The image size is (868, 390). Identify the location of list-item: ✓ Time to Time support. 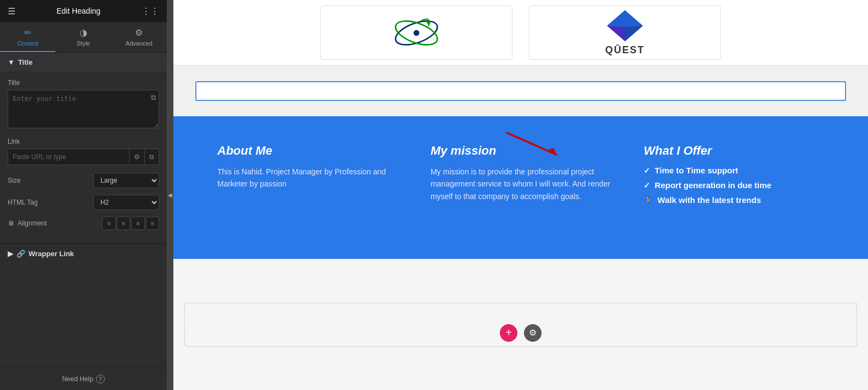
(740, 170).